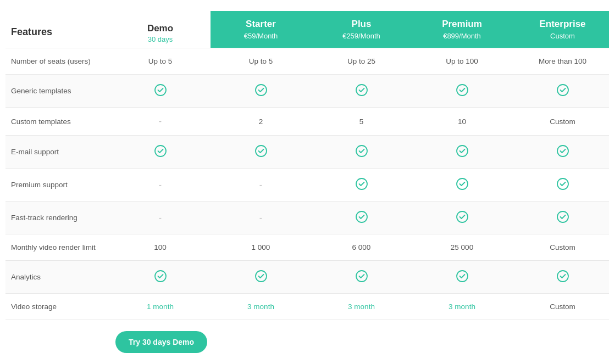 Image resolution: width=609 pixels, height=364 pixels. I want to click on plus-plan-price: €259/Month, so click(362, 36).